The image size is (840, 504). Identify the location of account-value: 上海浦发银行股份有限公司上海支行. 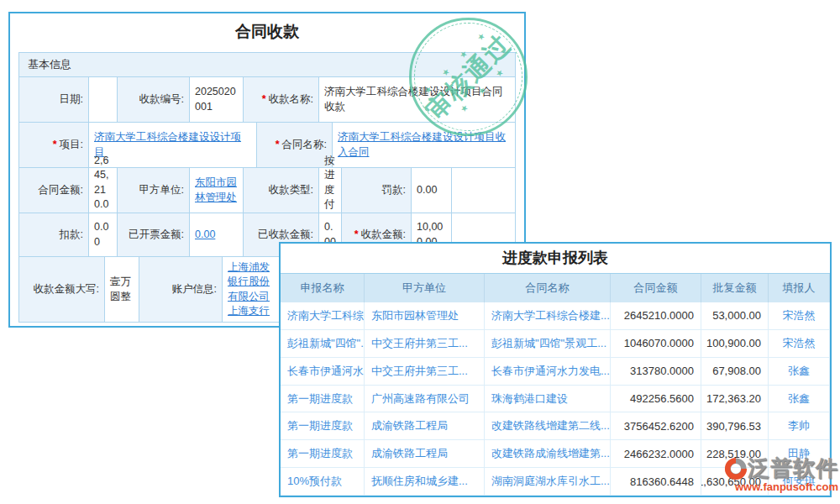
(252, 290).